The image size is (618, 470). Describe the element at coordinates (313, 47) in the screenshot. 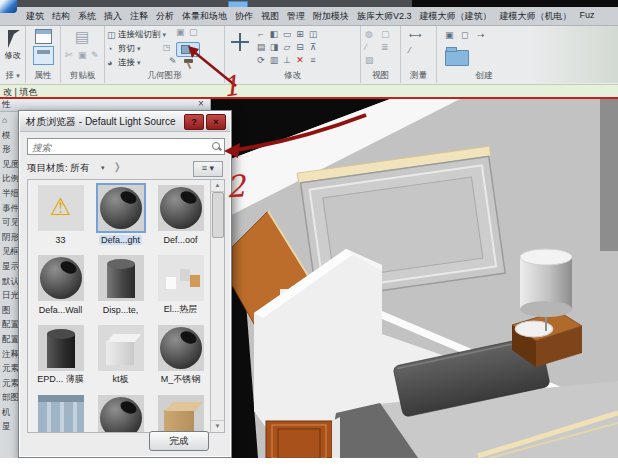

I see `pin-icon: ⊼` at that location.